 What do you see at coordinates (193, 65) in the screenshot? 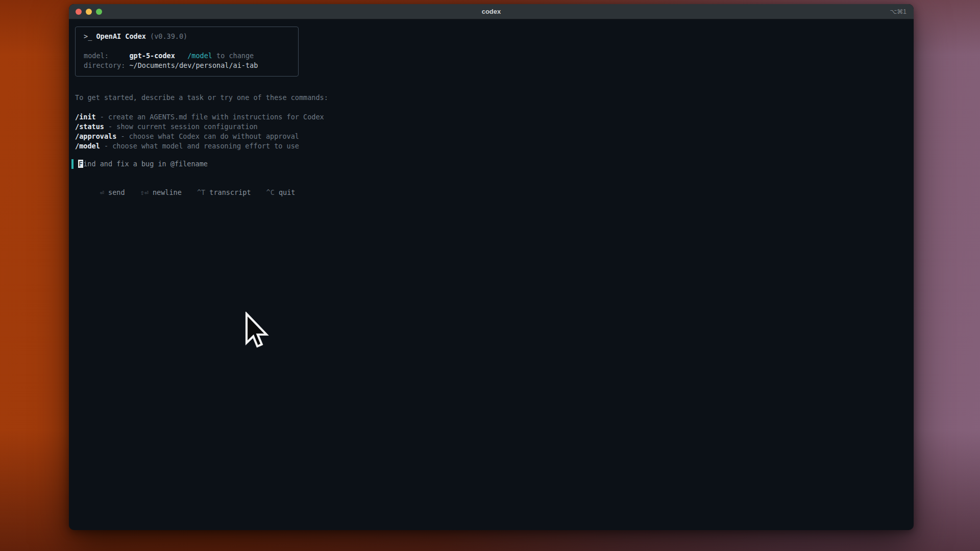
I see `directory-value: ~/Documents/dev/personal/ai-tab` at bounding box center [193, 65].